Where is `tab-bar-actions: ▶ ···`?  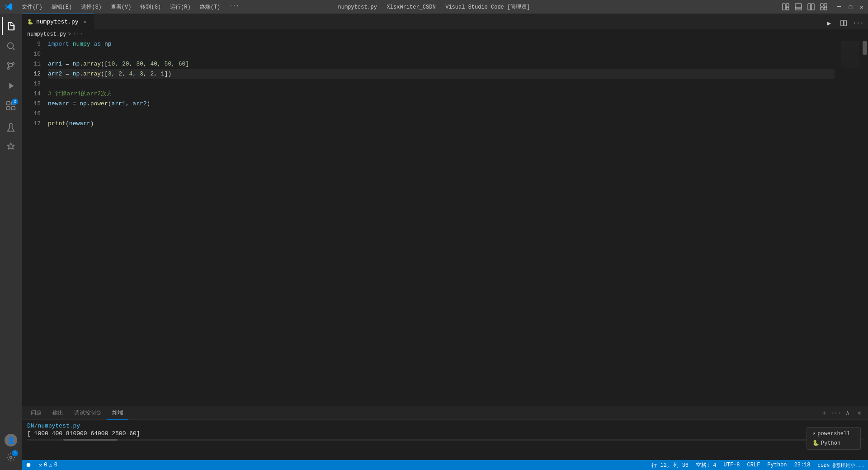 tab-bar-actions: ▶ ··· is located at coordinates (844, 23).